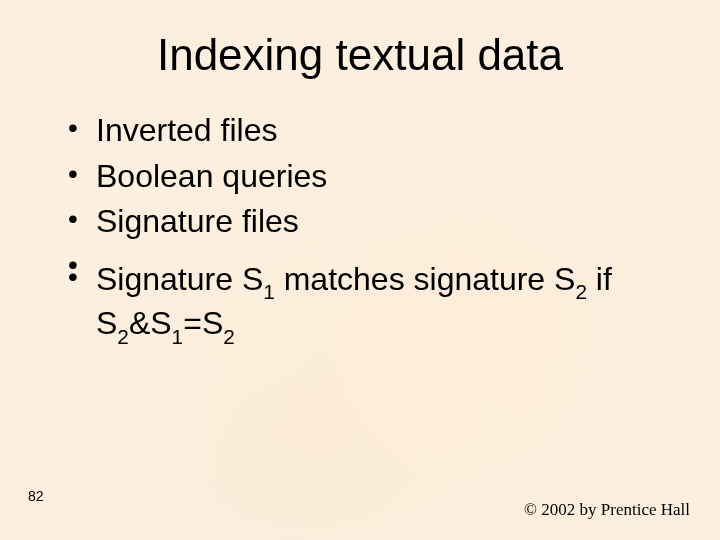 The width and height of the screenshot is (720, 540). Describe the element at coordinates (365, 177) in the screenshot. I see `bullet-item: Boolean queries` at that location.